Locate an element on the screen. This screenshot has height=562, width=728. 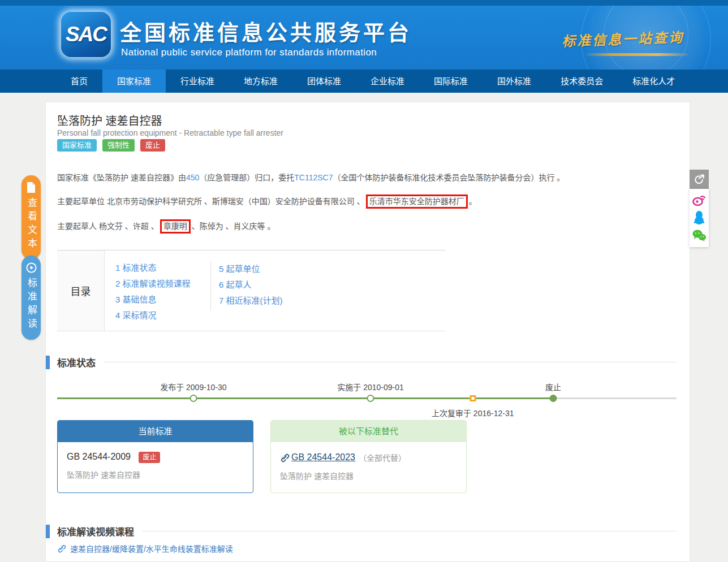
drafters-paragraph: 主要起草人 杨文芬 、许超 、章康明、陈倬为 、肖义庆等 。 is located at coordinates (368, 226).